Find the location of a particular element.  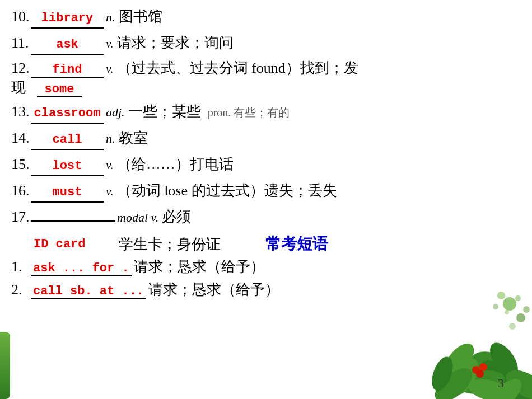

line-num-15: 15. is located at coordinates (21, 165).